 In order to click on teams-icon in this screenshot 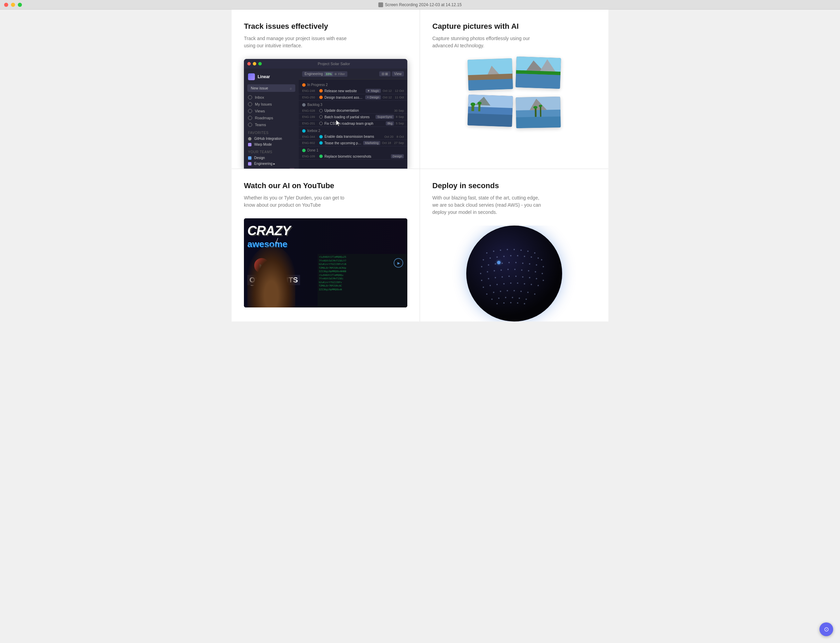, I will do `click(250, 125)`.